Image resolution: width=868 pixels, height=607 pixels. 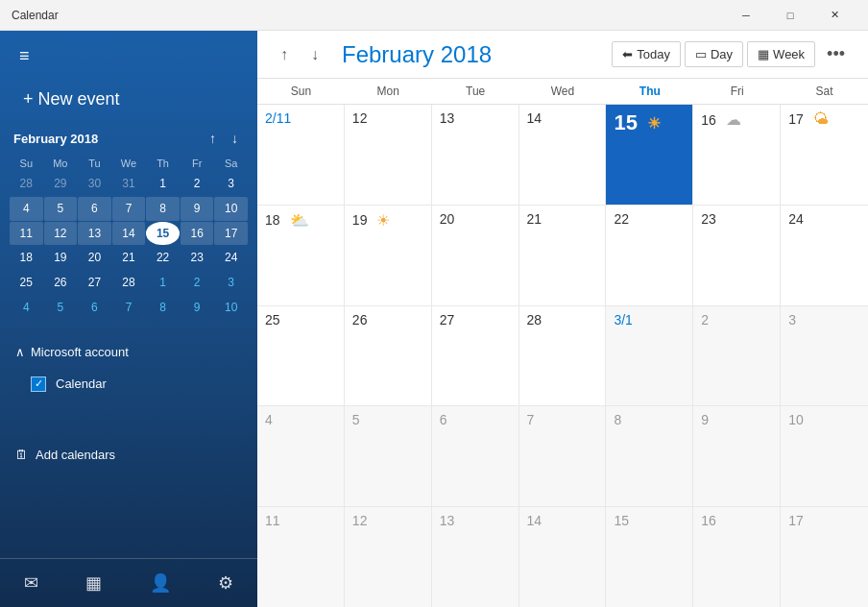 I want to click on maximize-button: □, so click(x=790, y=15).